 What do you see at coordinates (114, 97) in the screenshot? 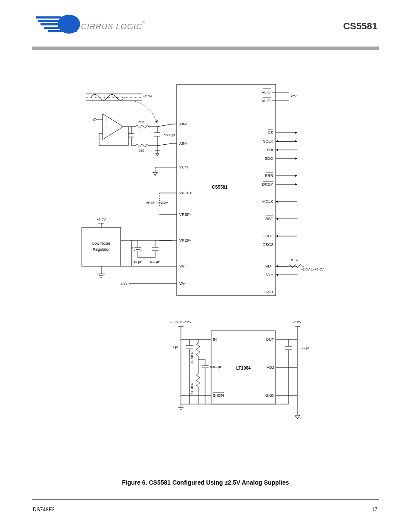
I see `input-waveform` at bounding box center [114, 97].